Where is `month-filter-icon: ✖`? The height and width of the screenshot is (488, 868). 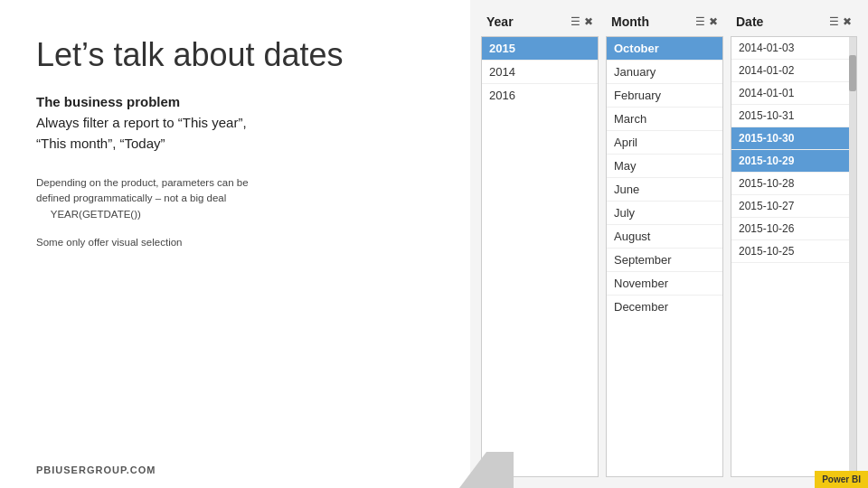
month-filter-icon: ✖ is located at coordinates (713, 22).